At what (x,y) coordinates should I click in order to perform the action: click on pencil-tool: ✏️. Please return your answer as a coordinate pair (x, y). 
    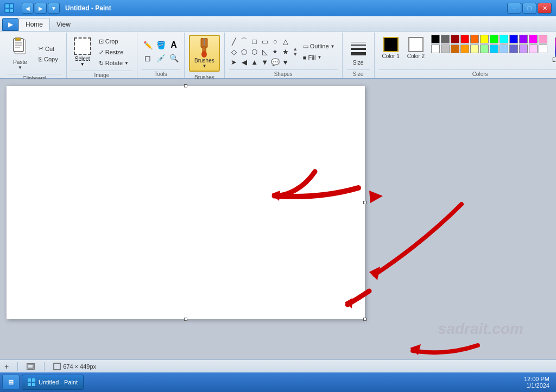
    Looking at the image, I should click on (148, 45).